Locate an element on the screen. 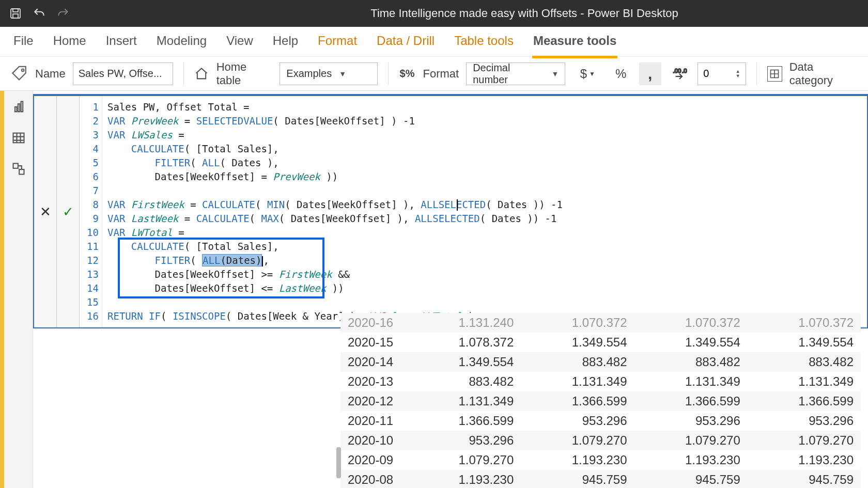  table-row: 2020-091.079.2701.193.2301.193.2301.193.… is located at coordinates (600, 460).